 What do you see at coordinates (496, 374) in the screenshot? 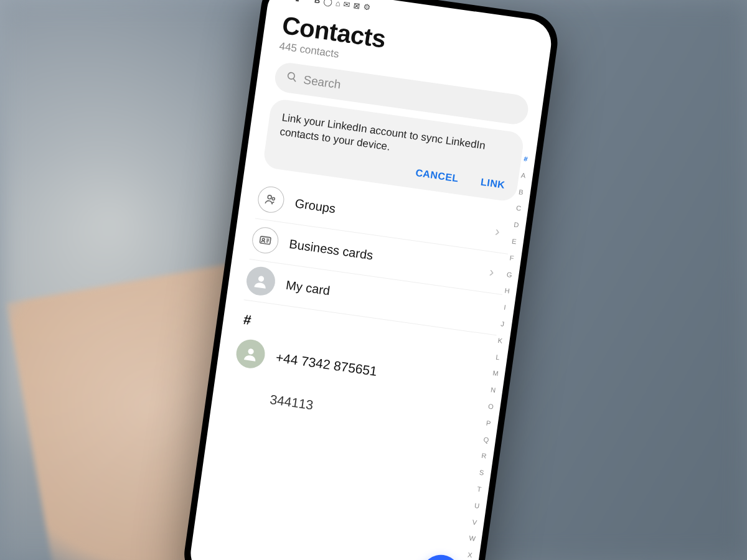
I see `alpha-index-letter: M` at bounding box center [496, 374].